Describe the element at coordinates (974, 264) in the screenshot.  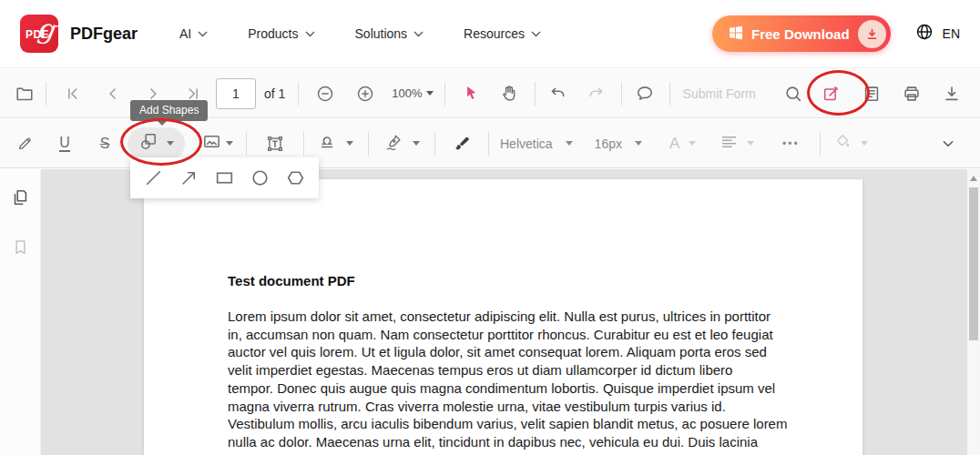
I see `scrollbar-thumb` at that location.